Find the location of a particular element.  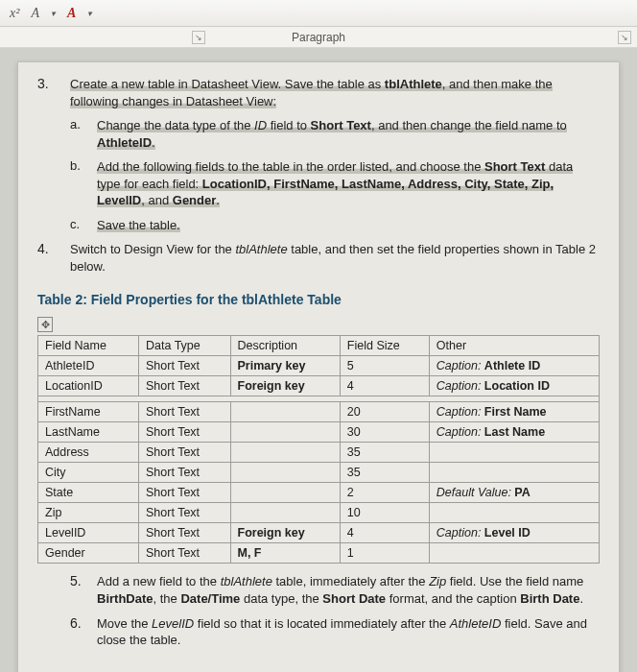

table-cell: City is located at coordinates (88, 472).